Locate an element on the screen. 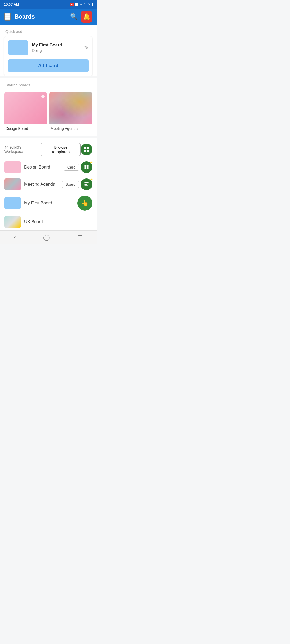 This screenshot has width=290, height=644. screen-icon: ▮▮ is located at coordinates (77, 4).